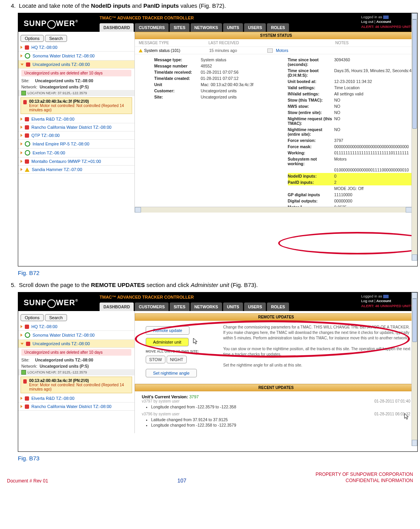  Describe the element at coordinates (76, 93) in the screenshot. I see `location-bar: LOCATION NEAR: 37.9125,-122.3579` at that location.